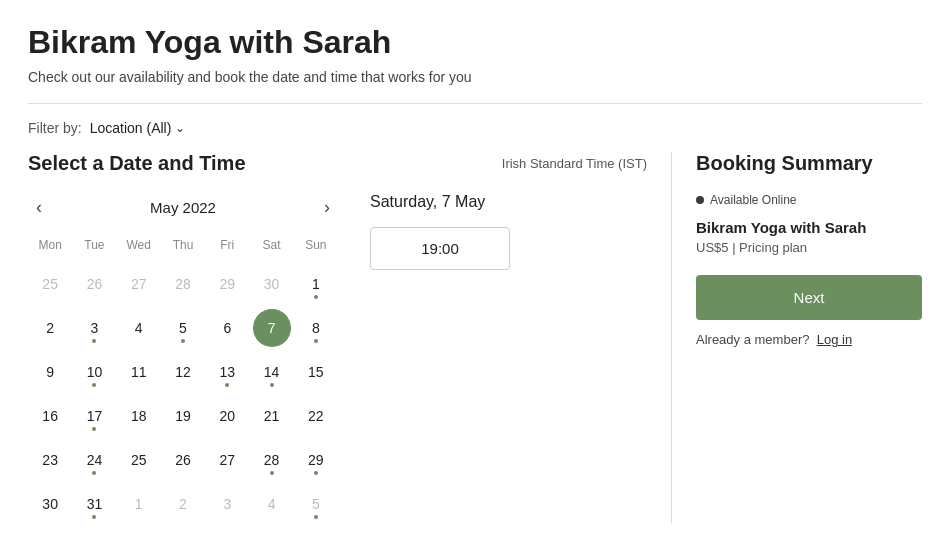 This screenshot has height=541, width=950. What do you see at coordinates (227, 249) in the screenshot?
I see `calendar-day-header: Fri` at bounding box center [227, 249].